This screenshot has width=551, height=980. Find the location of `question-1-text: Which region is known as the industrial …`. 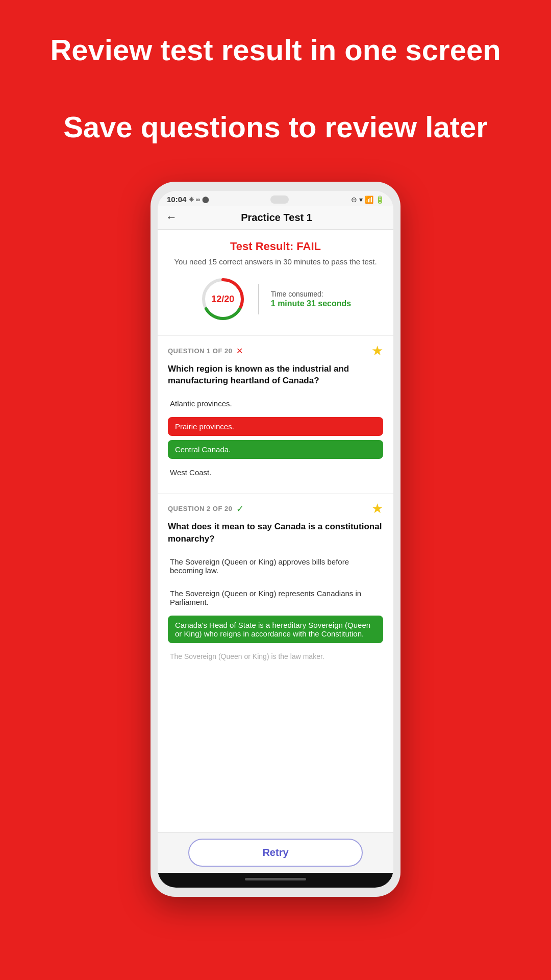

question-1-text: Which region is known as the industrial … is located at coordinates (276, 375).